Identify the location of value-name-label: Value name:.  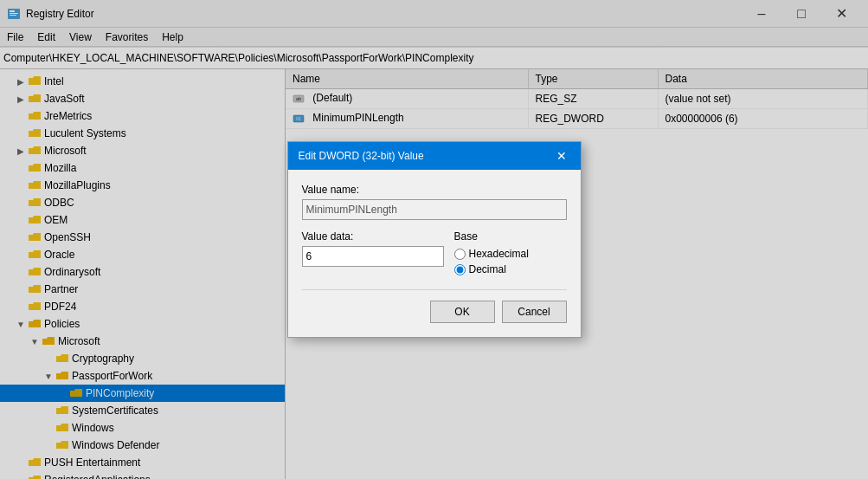
(434, 190).